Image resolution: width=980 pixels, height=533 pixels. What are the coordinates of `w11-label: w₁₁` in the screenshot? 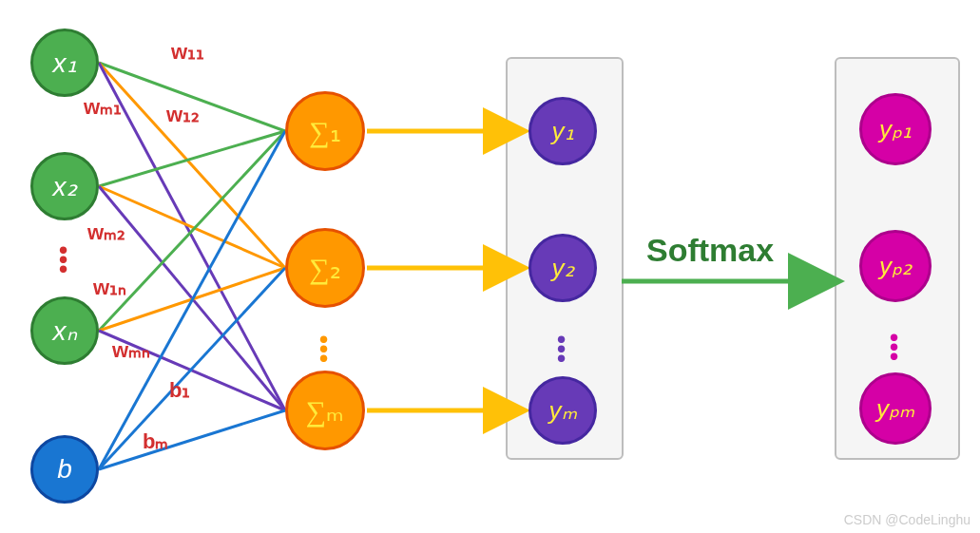 It's located at (188, 52).